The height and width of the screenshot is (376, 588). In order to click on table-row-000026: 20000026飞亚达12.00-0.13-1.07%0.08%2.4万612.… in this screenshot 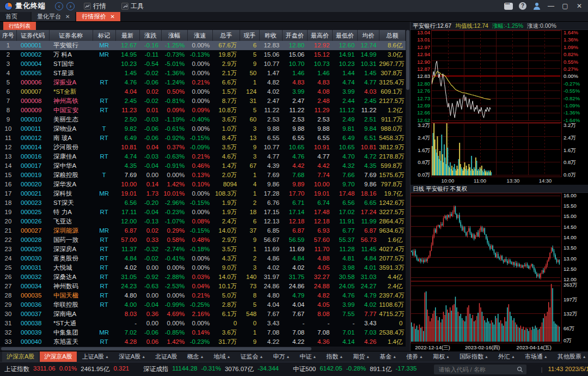, I will do `click(203, 221)`.